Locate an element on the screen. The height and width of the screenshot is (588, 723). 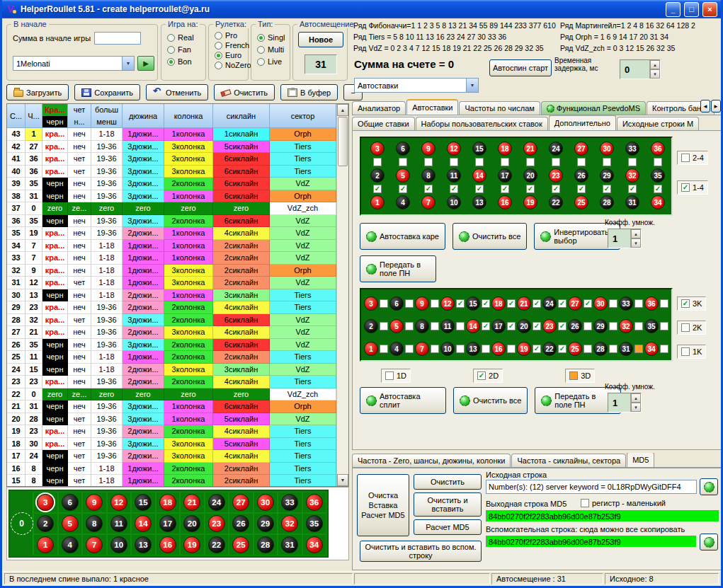
bet-number-chip: 35 is located at coordinates (658, 175).